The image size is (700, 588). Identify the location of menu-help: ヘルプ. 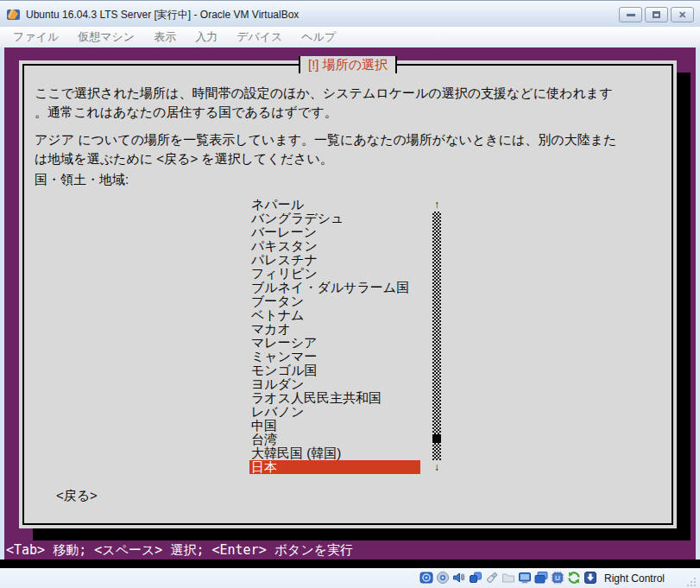
(318, 37).